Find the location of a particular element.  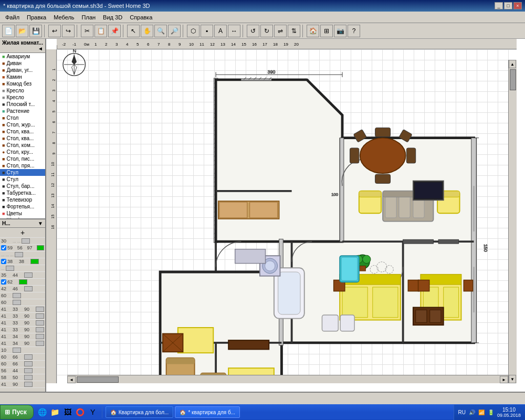

furniture-item-кресло2: ■ Кресло is located at coordinates (23, 98).